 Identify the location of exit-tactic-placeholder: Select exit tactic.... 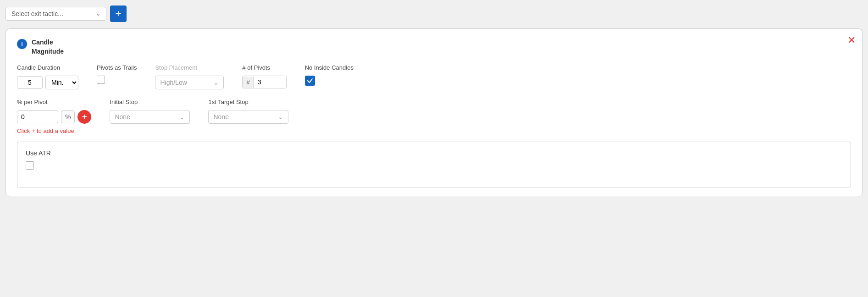
(38, 14).